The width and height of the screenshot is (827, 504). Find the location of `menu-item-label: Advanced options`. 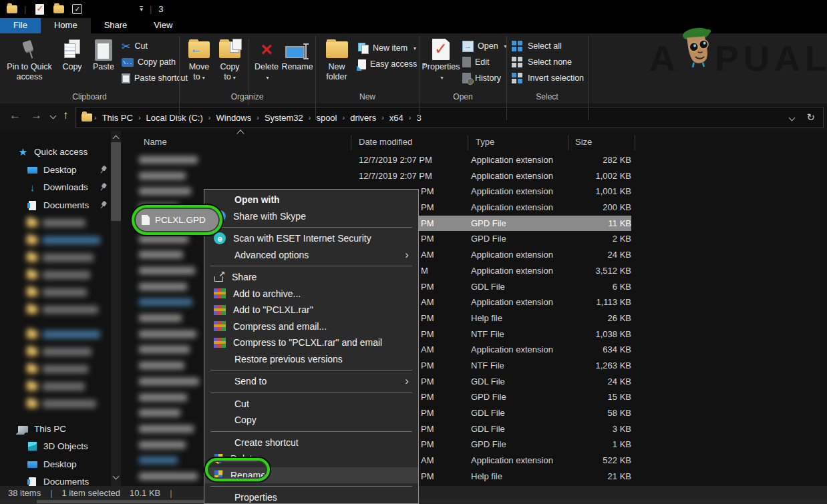

menu-item-label: Advanced options is located at coordinates (271, 255).